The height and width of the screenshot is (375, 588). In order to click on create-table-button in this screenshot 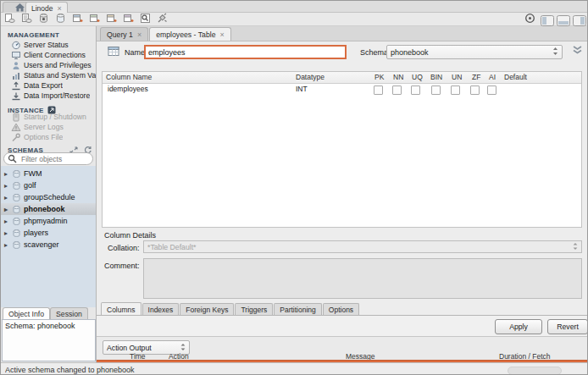, I will do `click(77, 19)`.